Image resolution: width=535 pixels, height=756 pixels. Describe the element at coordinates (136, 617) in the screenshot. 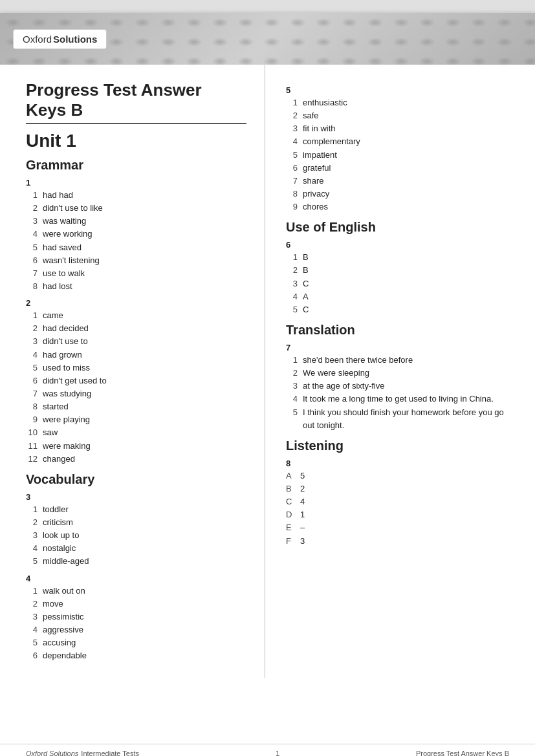

I see `list-item: 3pessimistic` at that location.